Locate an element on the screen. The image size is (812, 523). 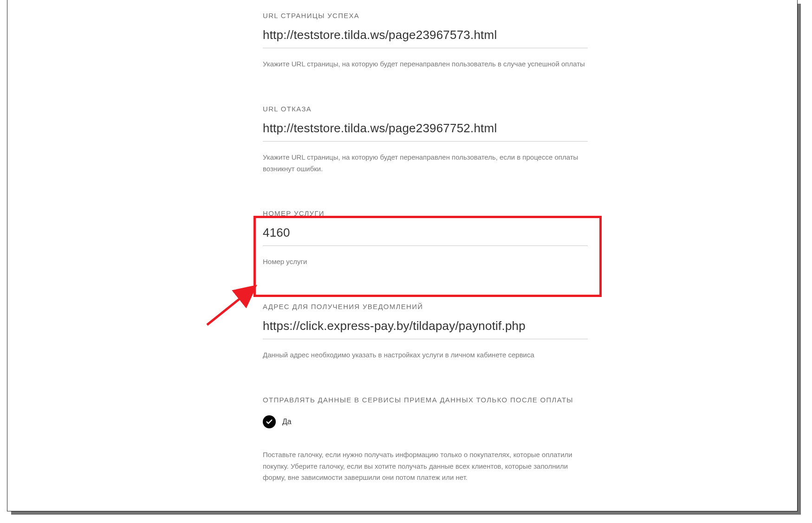
field-hint: Номер услуги is located at coordinates (425, 262).